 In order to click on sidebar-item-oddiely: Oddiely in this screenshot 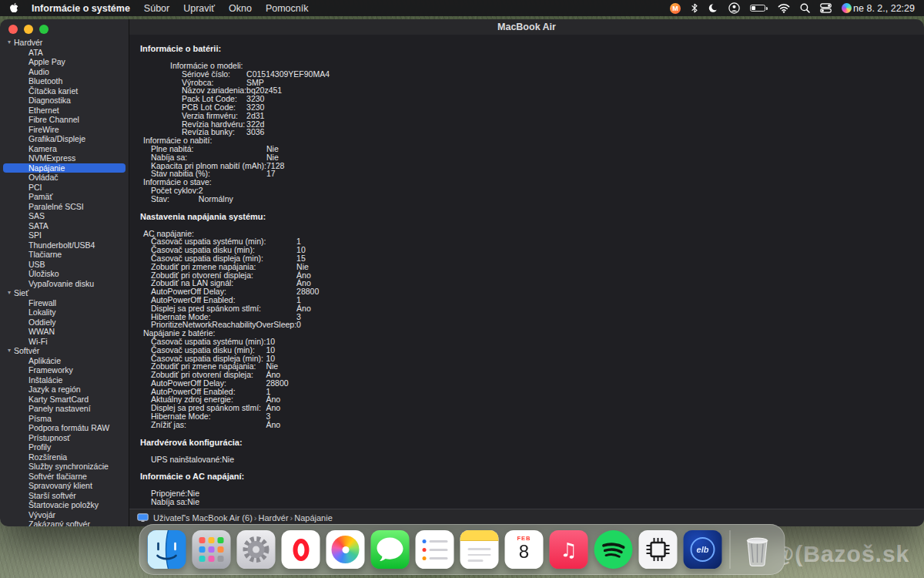, I will do `click(65, 322)`.